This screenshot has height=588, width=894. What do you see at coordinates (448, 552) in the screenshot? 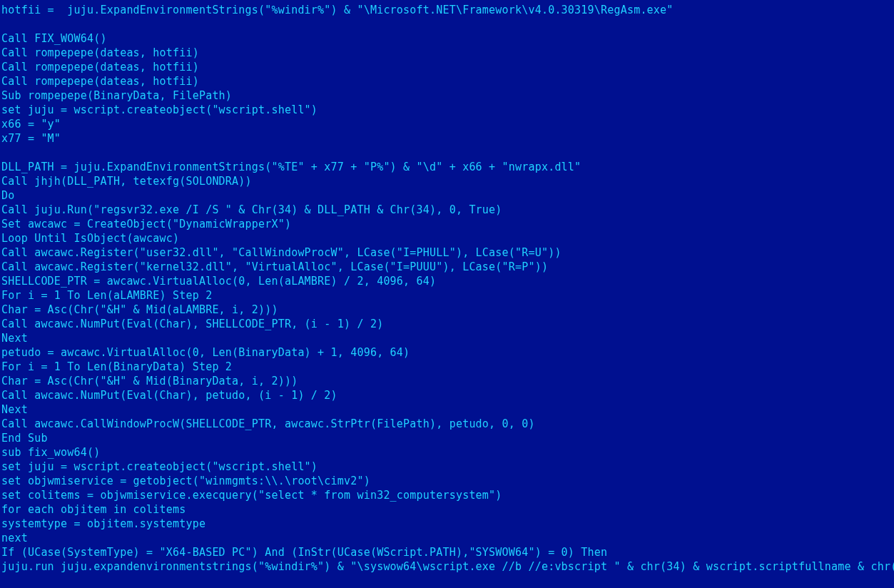
I see `code-line: If (UCase(SystemType) = "X64-BASED PC") …` at bounding box center [448, 552].